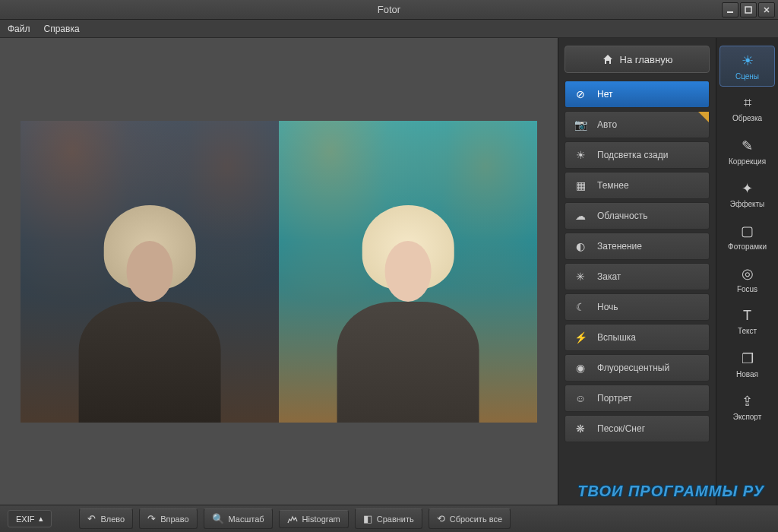  I want to click on scene-item: ◉Флуоресцентный, so click(637, 368).